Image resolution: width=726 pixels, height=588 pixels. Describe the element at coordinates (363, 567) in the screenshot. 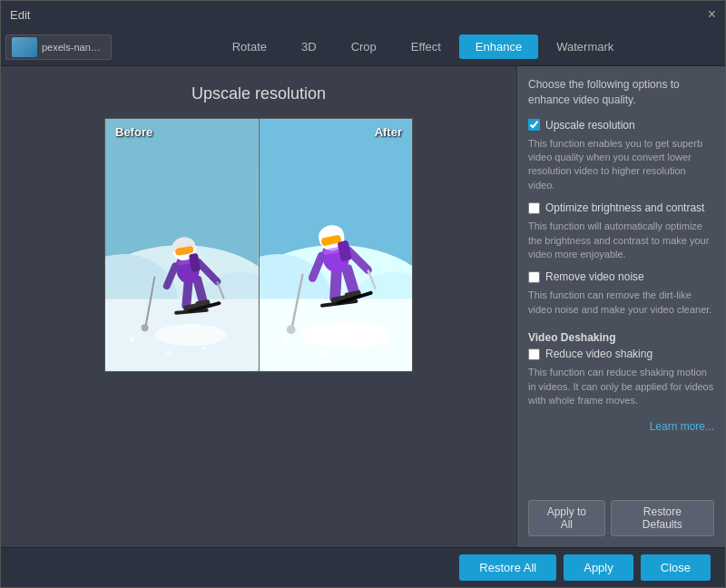

I see `bottom-bar: Restore All Apply Close` at that location.